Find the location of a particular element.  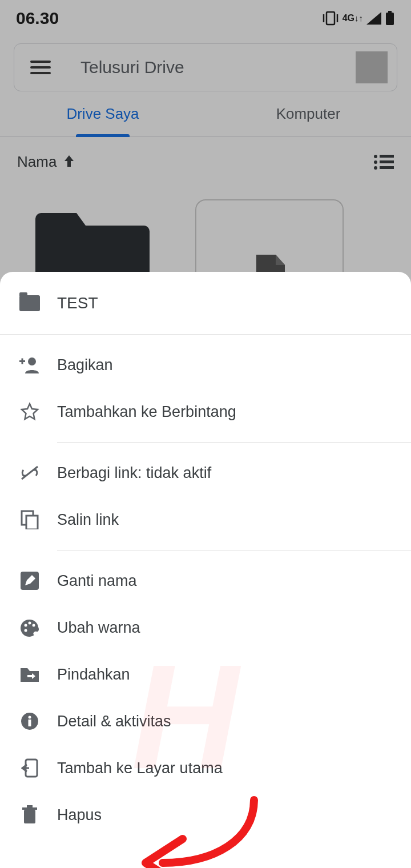

menu-add-star: Tambahkan ke Berbintang is located at coordinates (206, 412).